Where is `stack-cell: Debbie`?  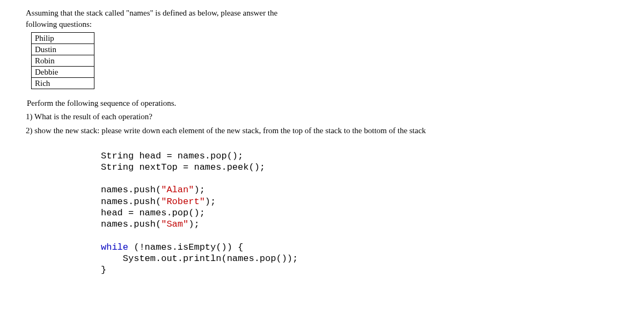
stack-cell: Debbie is located at coordinates (63, 72).